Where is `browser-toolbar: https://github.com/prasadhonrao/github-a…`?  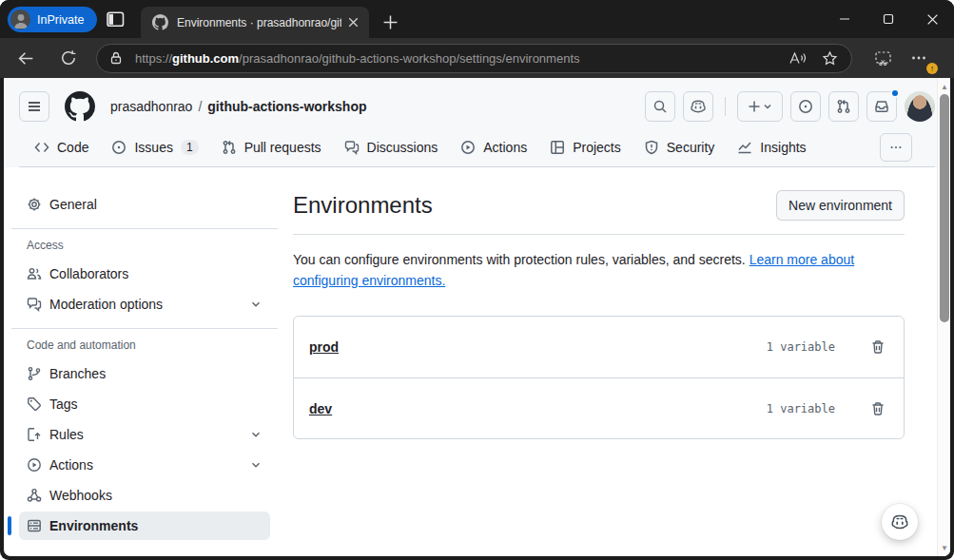 browser-toolbar: https://github.com/prasadhonrao/github-a… is located at coordinates (477, 58).